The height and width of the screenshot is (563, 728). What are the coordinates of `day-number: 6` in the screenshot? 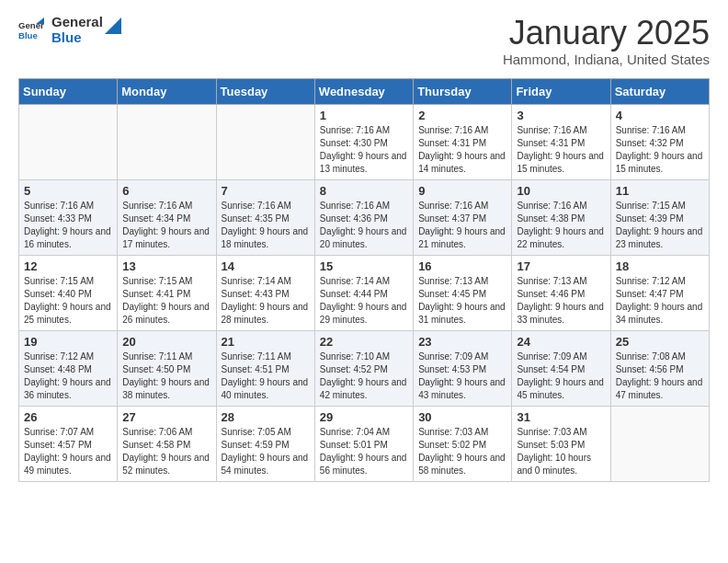 It's located at (166, 191).